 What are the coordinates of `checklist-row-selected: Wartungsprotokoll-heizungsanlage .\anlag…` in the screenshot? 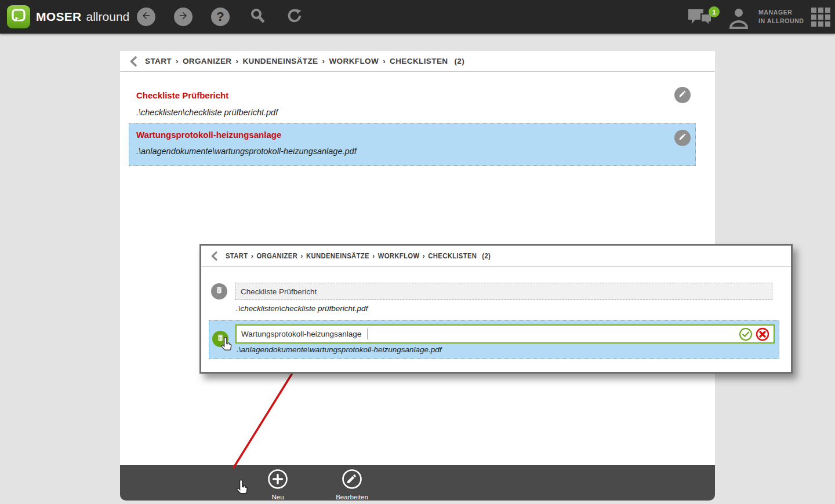 It's located at (412, 145).